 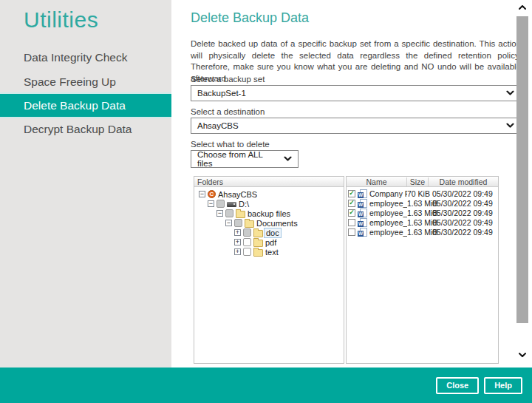 What do you see at coordinates (522, 170) in the screenshot?
I see `scrollbar-thumb` at bounding box center [522, 170].